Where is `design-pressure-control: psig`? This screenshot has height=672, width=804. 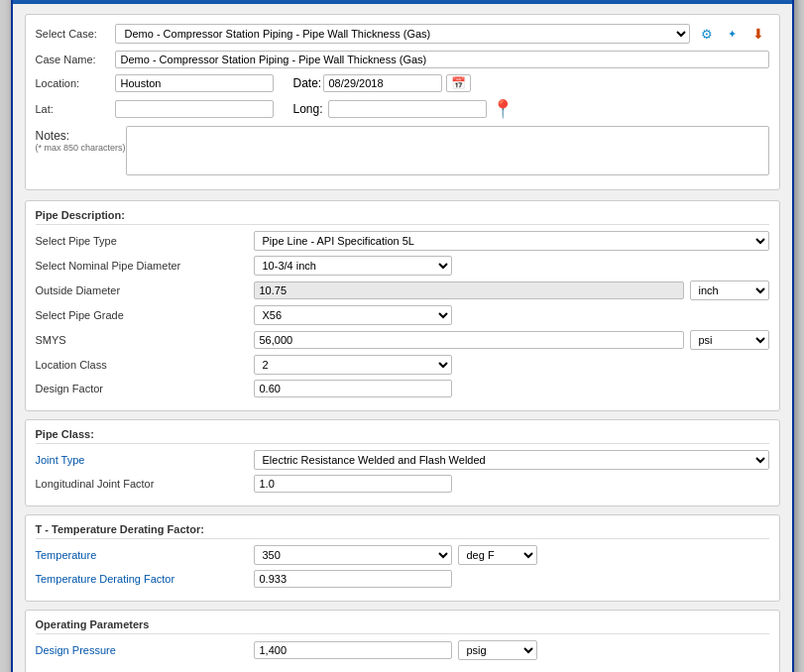
design-pressure-control: psig is located at coordinates (512, 650).